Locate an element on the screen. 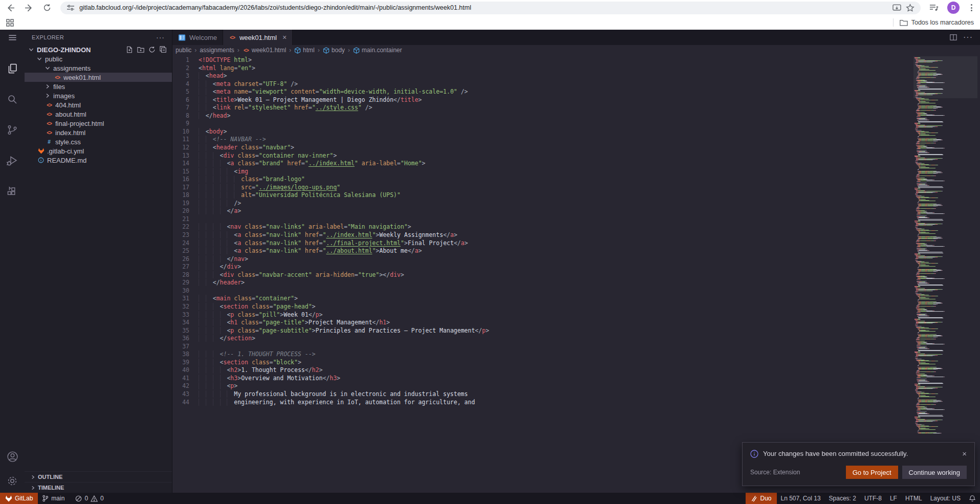 This screenshot has height=504, width=980. sidebar-item-.gitlab-ci.yml: .gitlab-ci.yml is located at coordinates (98, 151).